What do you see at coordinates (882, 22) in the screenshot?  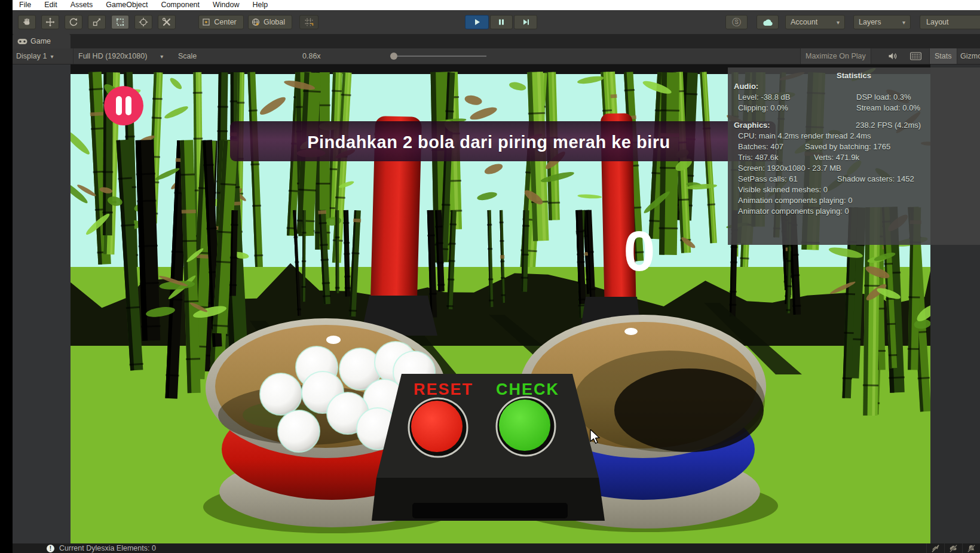 I see `layers-dropdown: Layers ▾` at bounding box center [882, 22].